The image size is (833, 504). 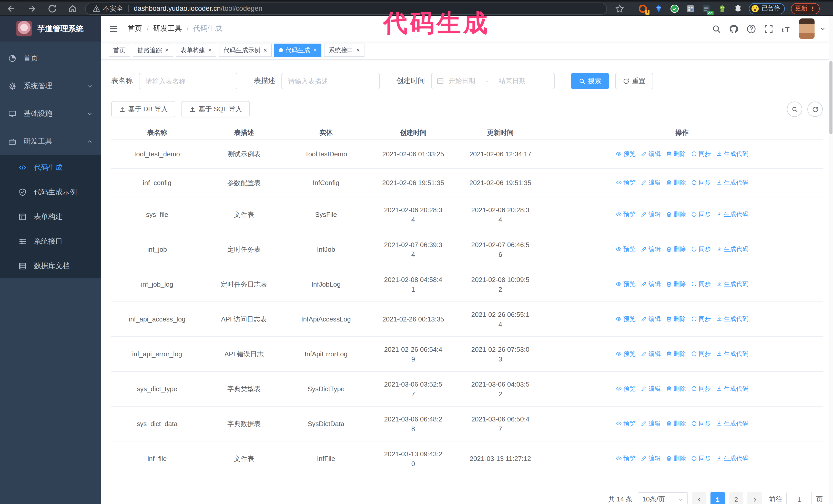 What do you see at coordinates (716, 29) in the screenshot?
I see `search-icon` at bounding box center [716, 29].